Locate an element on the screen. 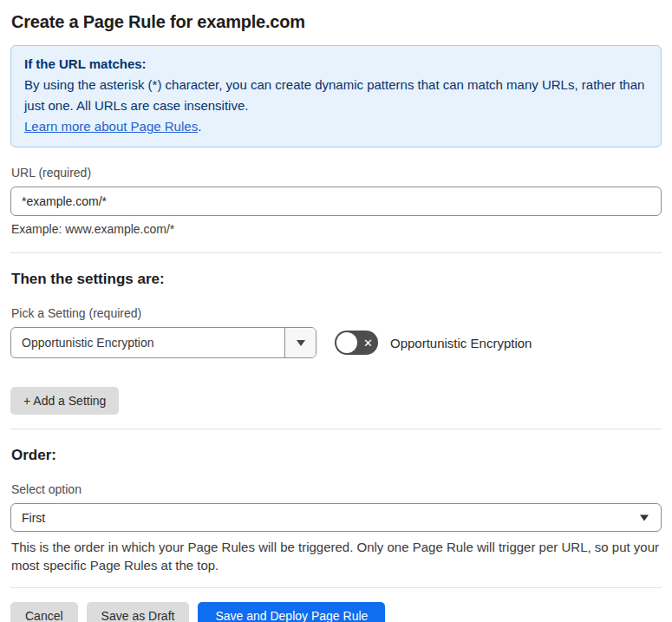  opportunistic-encryption-toggle: ✕ is located at coordinates (356, 343).